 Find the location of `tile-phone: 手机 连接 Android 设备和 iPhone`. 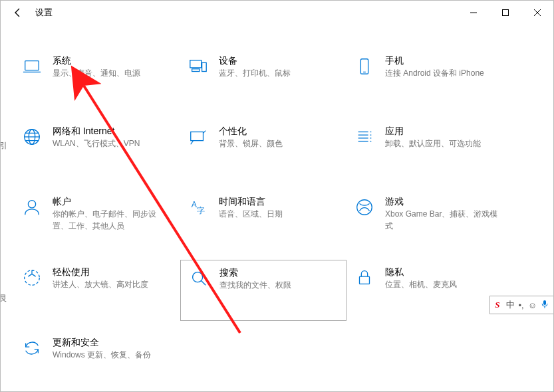

tile-phone: 手机 连接 Android 设备和 iPhone is located at coordinates (430, 79).